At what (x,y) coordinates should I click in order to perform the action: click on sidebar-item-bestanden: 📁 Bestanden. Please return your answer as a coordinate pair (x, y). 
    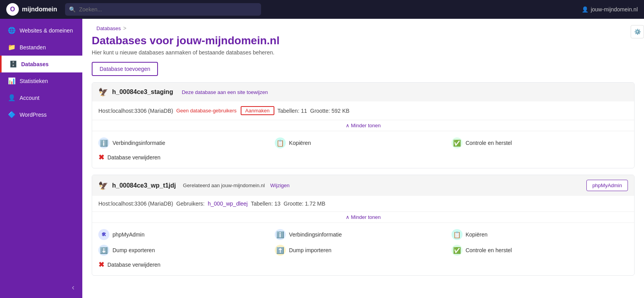
    Looking at the image, I should click on (41, 47).